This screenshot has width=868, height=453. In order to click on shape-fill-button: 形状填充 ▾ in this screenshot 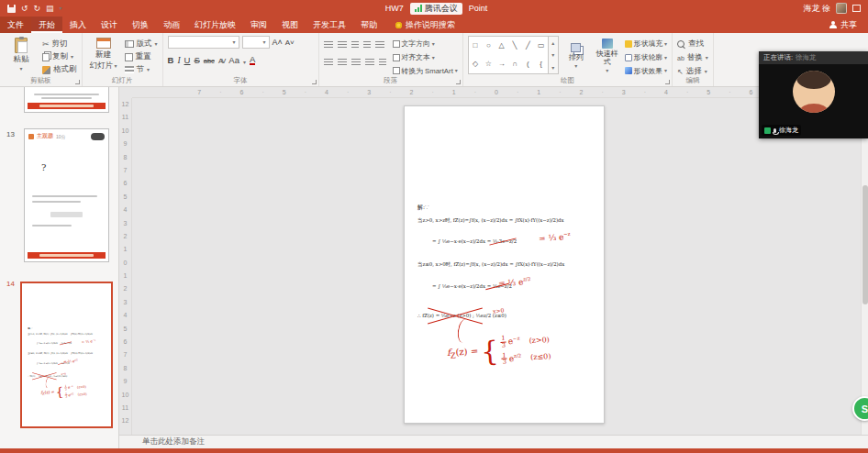, I will do `click(646, 44)`.